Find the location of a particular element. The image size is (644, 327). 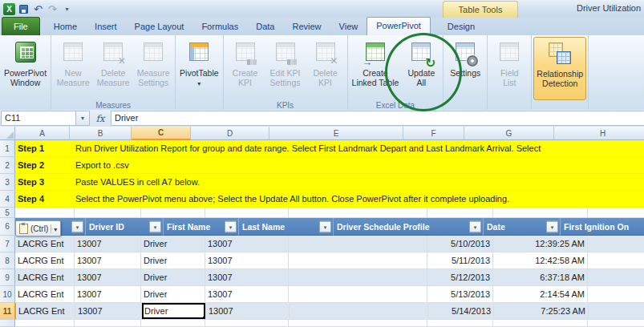

cell-D11: 13007 is located at coordinates (248, 311).